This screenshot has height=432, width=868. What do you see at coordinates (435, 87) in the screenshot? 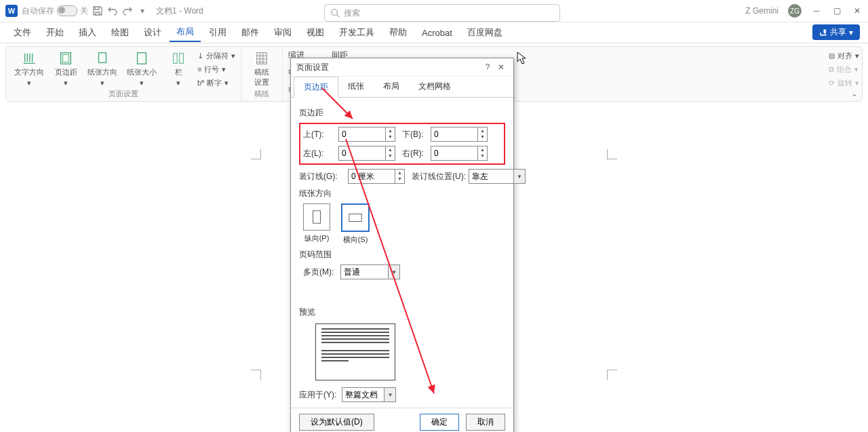
I see `dialog-tab-grid: 文档网格` at bounding box center [435, 87].